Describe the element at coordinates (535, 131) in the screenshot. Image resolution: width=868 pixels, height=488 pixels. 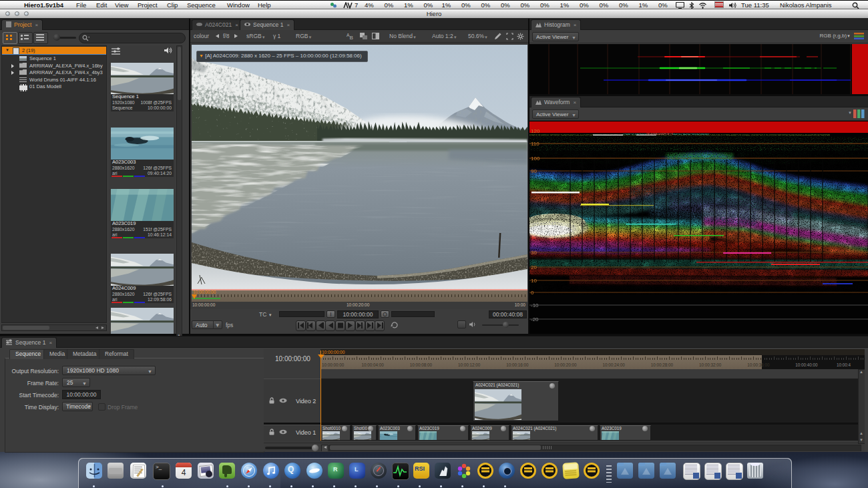
I see `svg-text: 120` at that location.